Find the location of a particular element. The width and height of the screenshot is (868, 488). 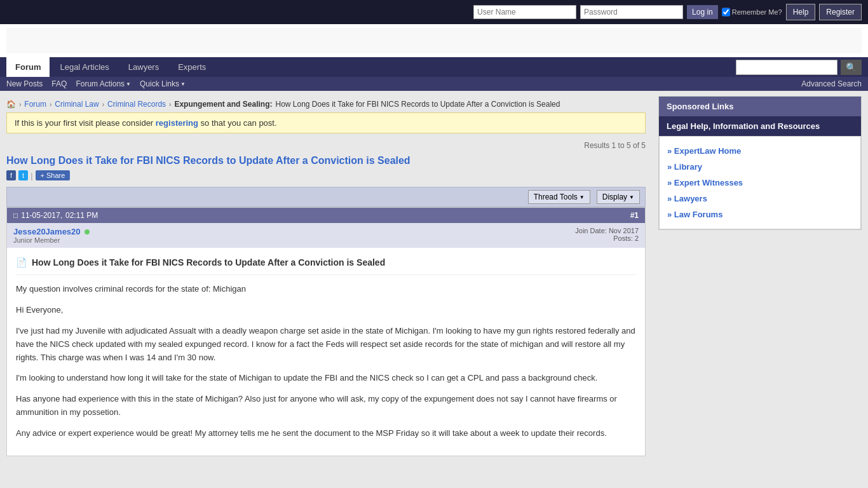

breadcrumb: 🏠 › Forum › Criminal Law › Criminal Reco… is located at coordinates (326, 104).